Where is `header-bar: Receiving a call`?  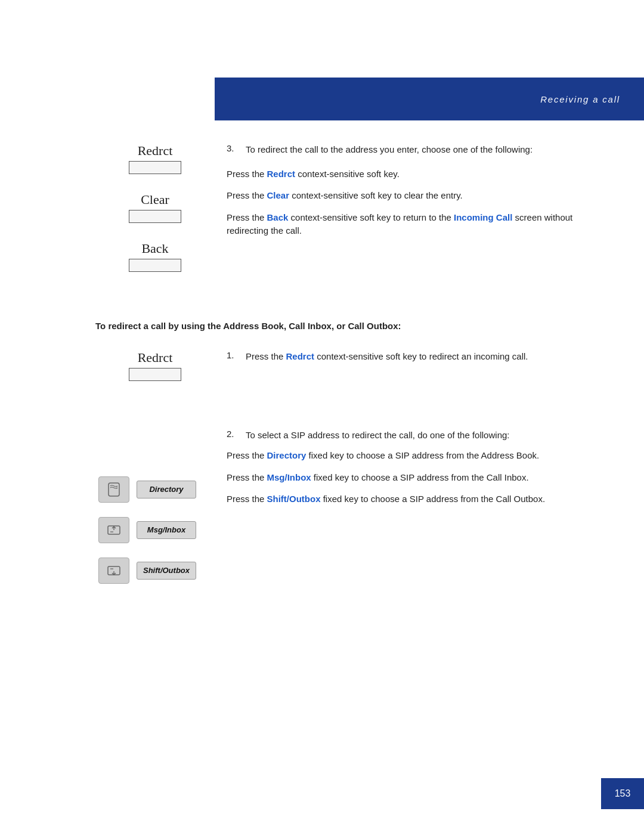
header-bar: Receiving a call is located at coordinates (429, 99).